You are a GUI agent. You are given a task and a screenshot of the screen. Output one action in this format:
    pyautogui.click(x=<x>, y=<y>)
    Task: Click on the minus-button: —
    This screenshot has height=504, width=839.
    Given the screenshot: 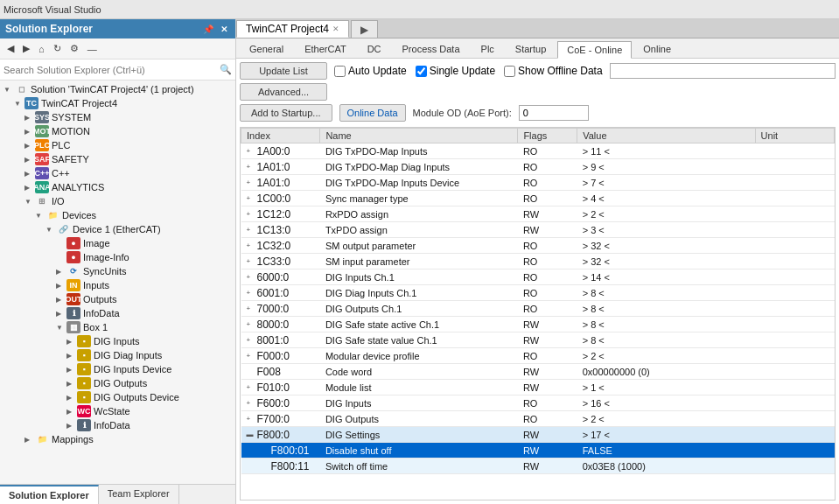 What is the action you would take?
    pyautogui.click(x=93, y=49)
    